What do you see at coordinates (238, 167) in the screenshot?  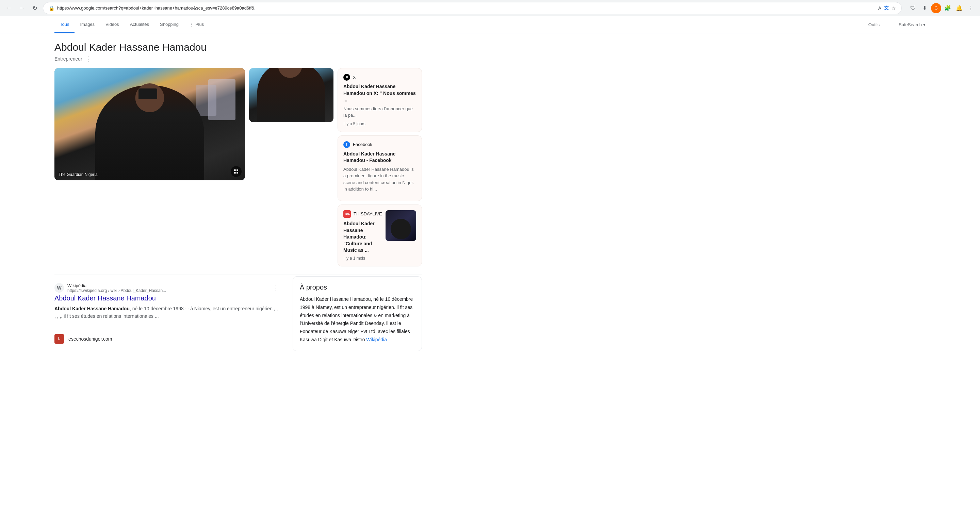 I see `media-grid: The Guardian Nigeria ✕` at bounding box center [238, 167].